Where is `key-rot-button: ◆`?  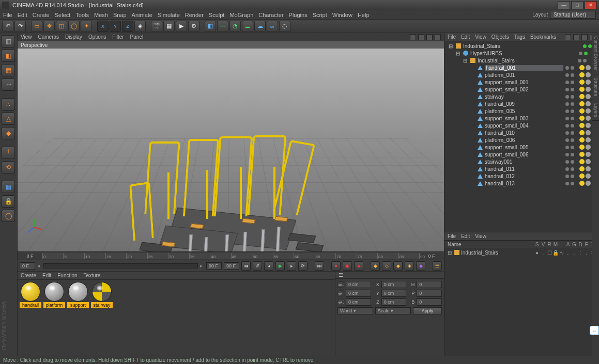
key-rot-button: ◆ is located at coordinates (398, 266).